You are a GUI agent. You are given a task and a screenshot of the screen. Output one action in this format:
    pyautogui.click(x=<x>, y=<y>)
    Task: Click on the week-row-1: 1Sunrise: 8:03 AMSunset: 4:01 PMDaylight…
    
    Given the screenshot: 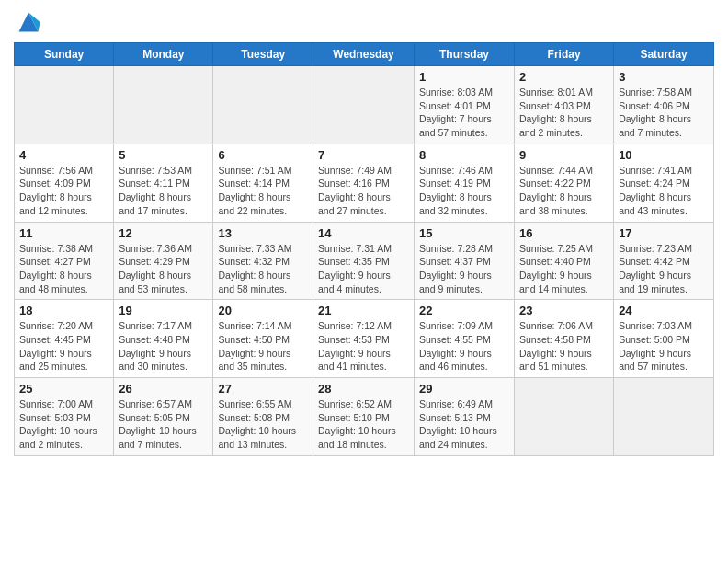 What is the action you would take?
    pyautogui.click(x=364, y=105)
    